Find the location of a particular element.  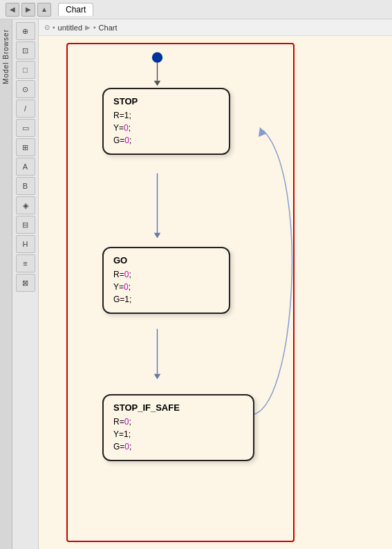

stop-state-name: STOP is located at coordinates (166, 101).